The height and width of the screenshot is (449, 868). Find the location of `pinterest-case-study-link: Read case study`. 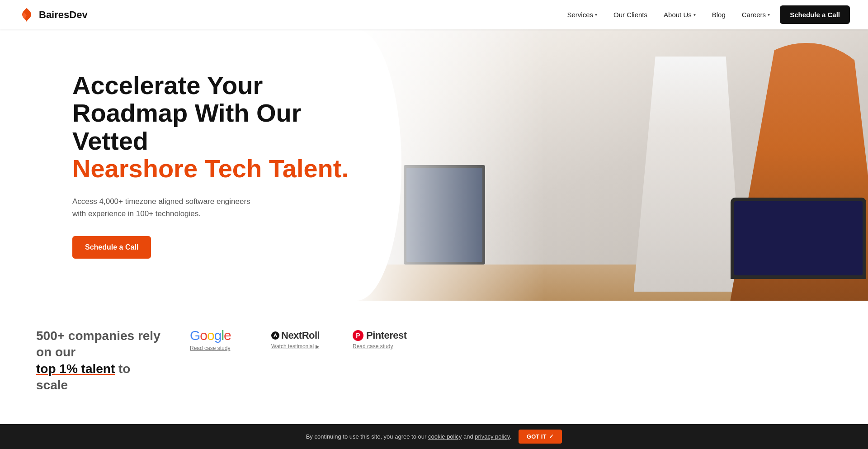

pinterest-case-study-link: Read case study is located at coordinates (373, 346).